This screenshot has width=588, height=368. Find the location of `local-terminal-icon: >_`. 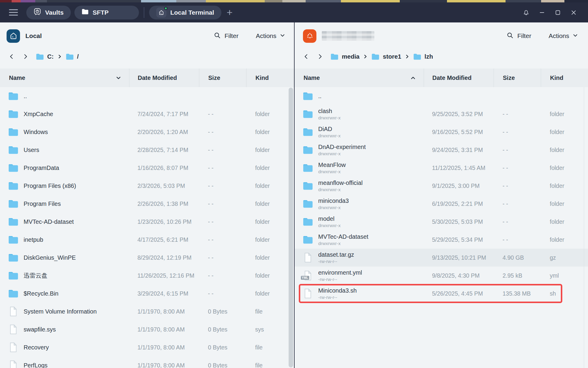

local-terminal-icon: >_ is located at coordinates (161, 13).